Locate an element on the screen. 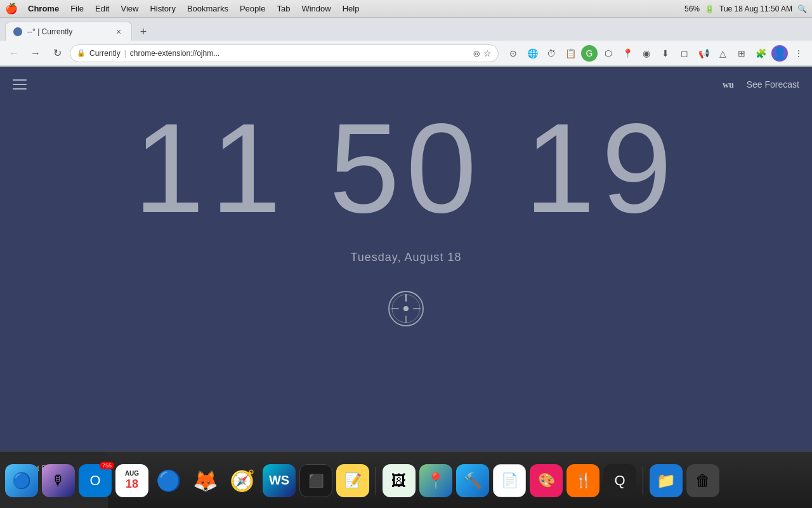 This screenshot has height=508, width=812. tab-favicon is located at coordinates (18, 32).